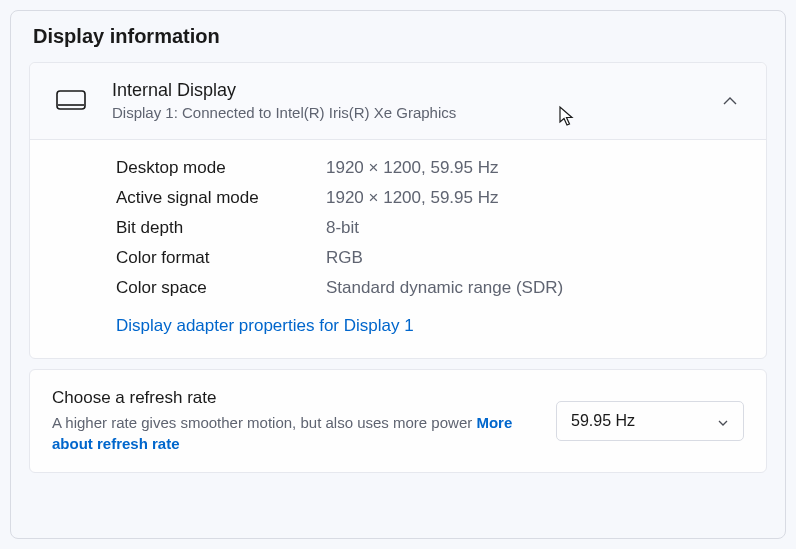 This screenshot has width=796, height=549. I want to click on detail-row-active-signal: Active signal mode 1920 × 1200, 59.95 Hz, so click(430, 198).